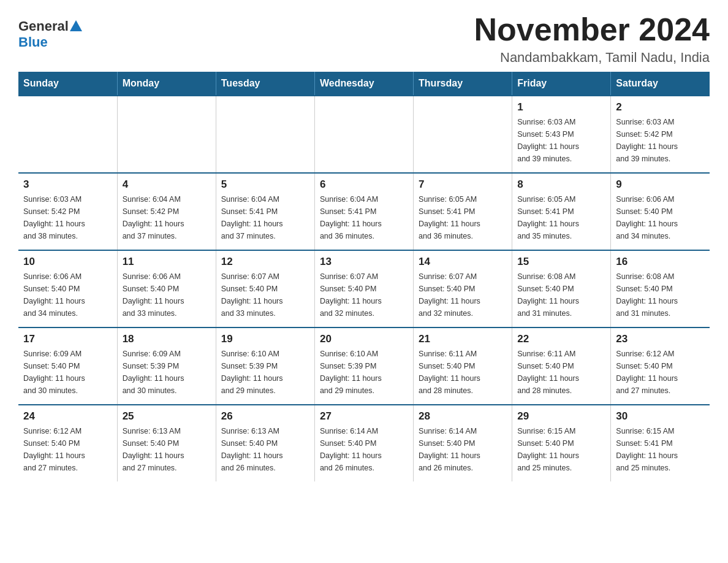  What do you see at coordinates (463, 212) in the screenshot?
I see `calendar-cell: 7Sunrise: 6:05 AMSunset: 5:41 PMDaylight…` at bounding box center [463, 212].